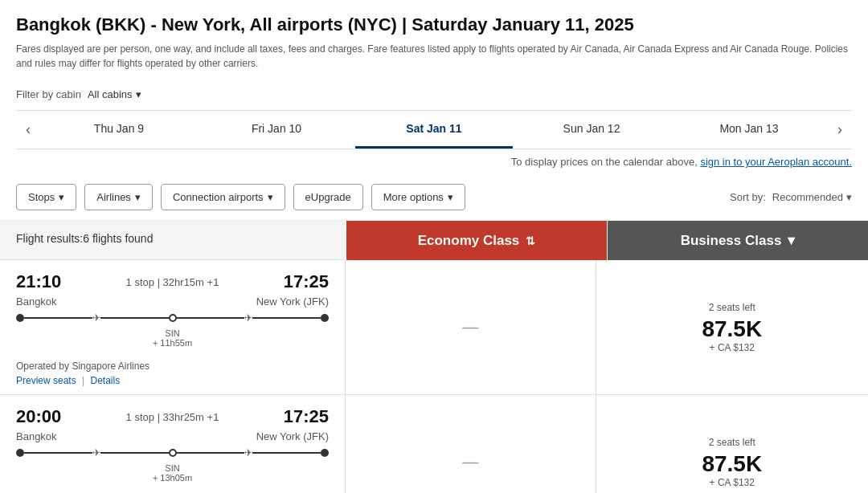 The image size is (868, 493). What do you see at coordinates (306, 282) in the screenshot?
I see `arrive-time-0: 17:25` at bounding box center [306, 282].